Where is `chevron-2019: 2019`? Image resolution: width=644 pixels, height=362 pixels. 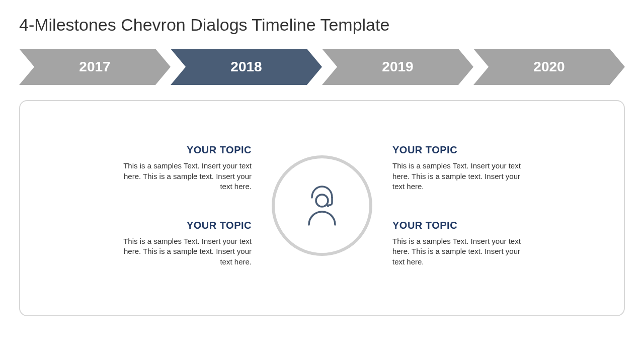
chevron-2019: 2019 is located at coordinates (397, 67).